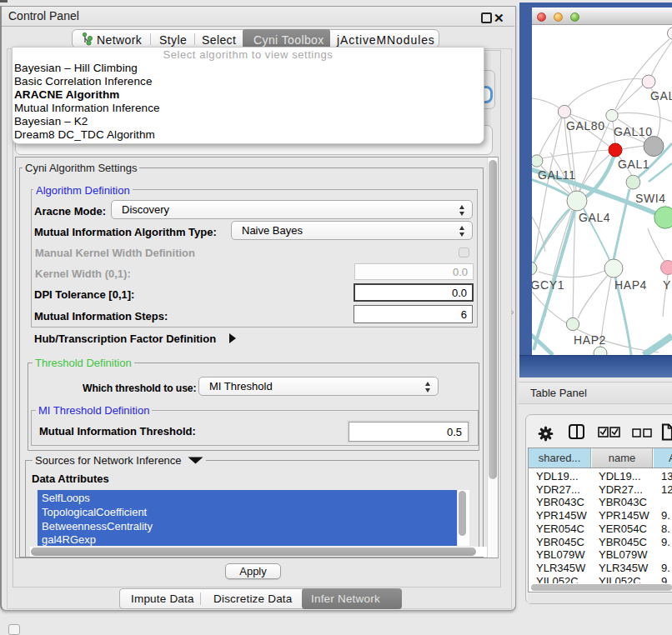  I want to click on svg-text: GAL1, so click(634, 164).